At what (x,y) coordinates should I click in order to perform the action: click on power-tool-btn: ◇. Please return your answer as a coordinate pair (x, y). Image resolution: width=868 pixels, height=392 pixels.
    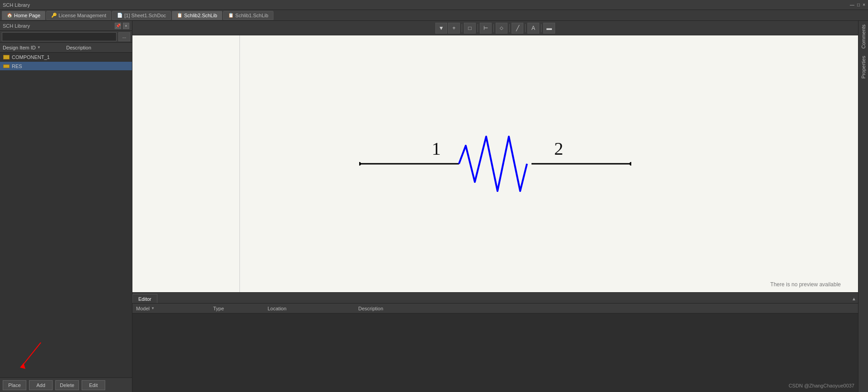
    Looking at the image, I should click on (502, 28).